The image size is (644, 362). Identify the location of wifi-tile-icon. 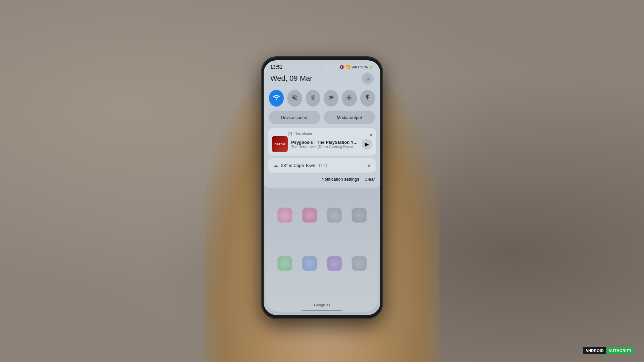
(276, 99).